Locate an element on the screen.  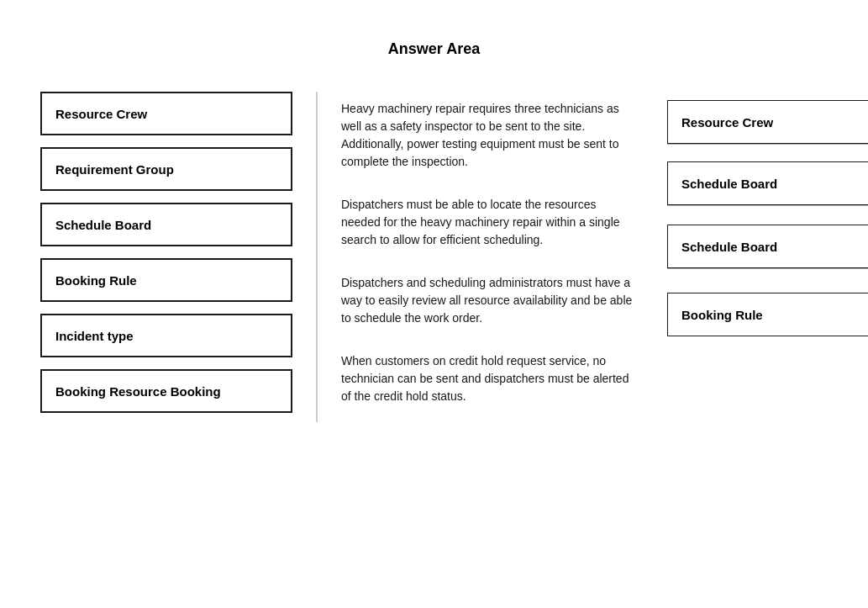
answer-slot-4: Booking Rule is located at coordinates (768, 315).